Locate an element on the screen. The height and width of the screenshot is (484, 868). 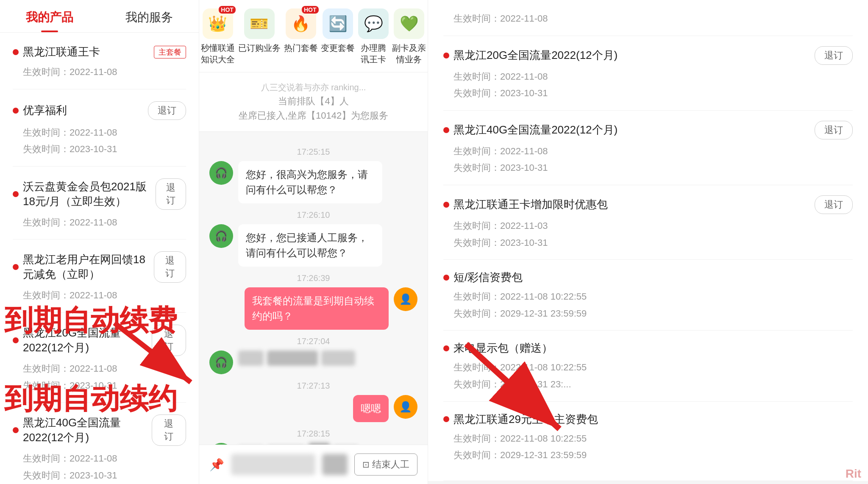
product-title-row: 黑龙江老用户在网回馈18元减免（立即） 退订 is located at coordinates (99, 267).